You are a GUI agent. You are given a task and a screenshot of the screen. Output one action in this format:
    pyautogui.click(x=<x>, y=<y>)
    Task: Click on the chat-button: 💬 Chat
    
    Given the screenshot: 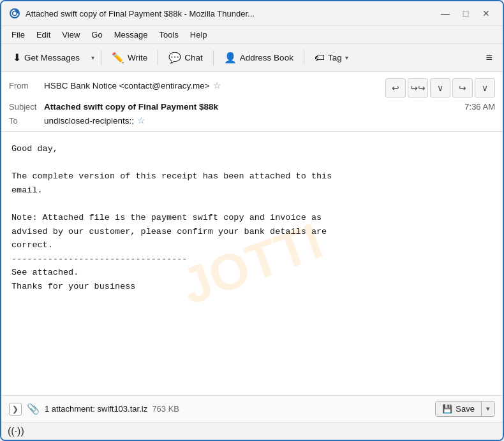 What is the action you would take?
    pyautogui.click(x=186, y=57)
    